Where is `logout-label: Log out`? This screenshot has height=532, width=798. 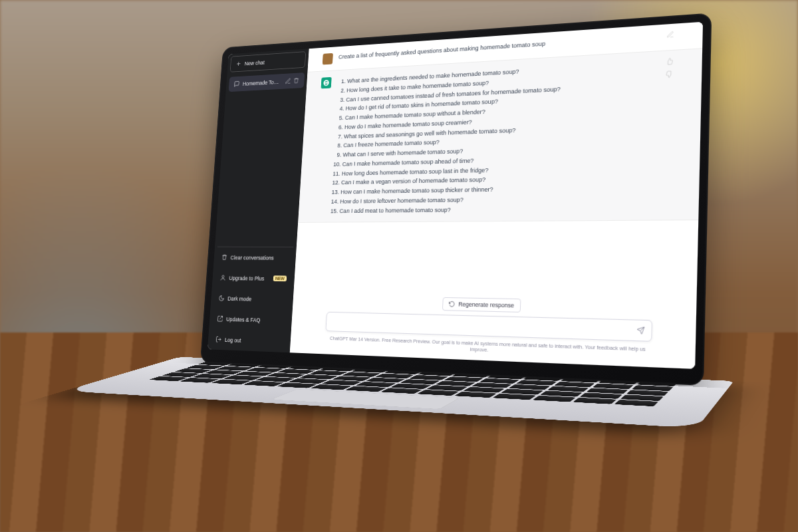 logout-label: Log out is located at coordinates (254, 340).